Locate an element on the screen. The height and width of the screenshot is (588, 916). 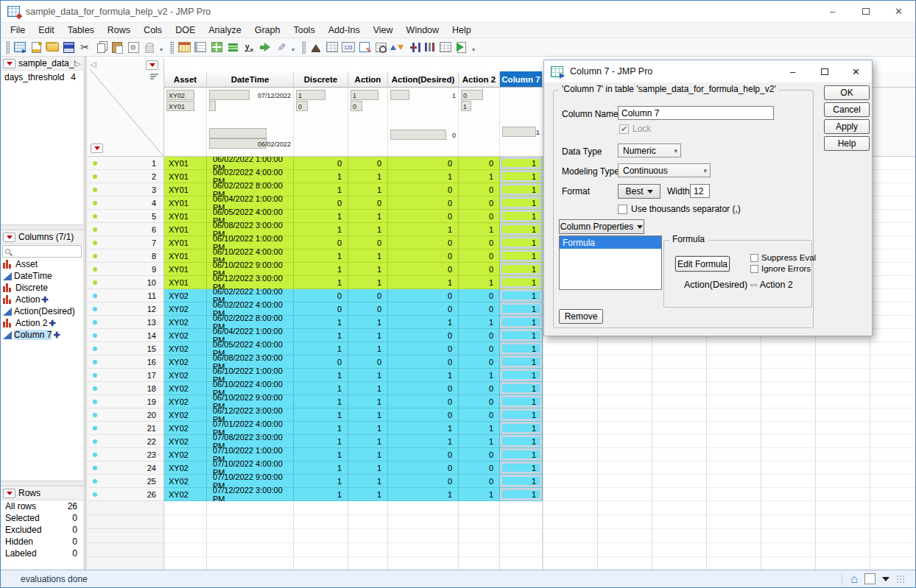
modeling-type-select: Continuous ▾ is located at coordinates (664, 171).